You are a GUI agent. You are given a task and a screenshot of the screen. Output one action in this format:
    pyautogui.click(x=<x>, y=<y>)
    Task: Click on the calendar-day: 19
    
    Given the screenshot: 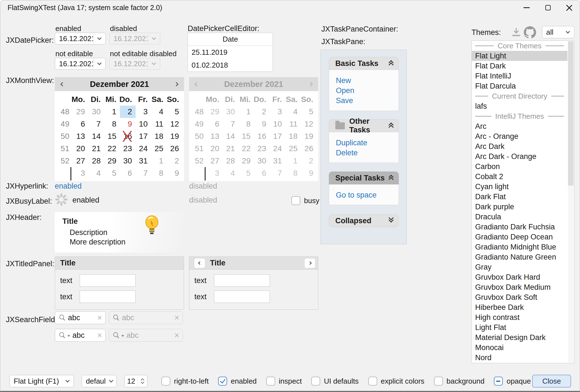 What is the action you would take?
    pyautogui.click(x=175, y=136)
    